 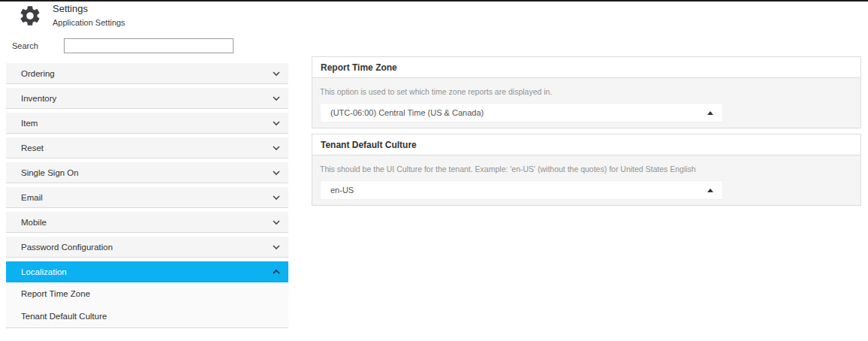 What do you see at coordinates (147, 98) in the screenshot?
I see `sidebar-item-inventory: Inventory` at bounding box center [147, 98].